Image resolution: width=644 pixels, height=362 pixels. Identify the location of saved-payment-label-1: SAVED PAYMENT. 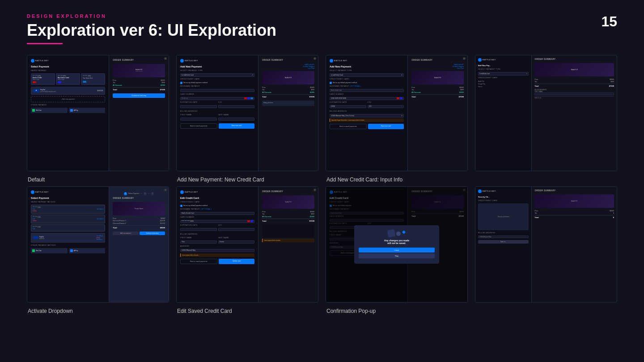
(68, 71).